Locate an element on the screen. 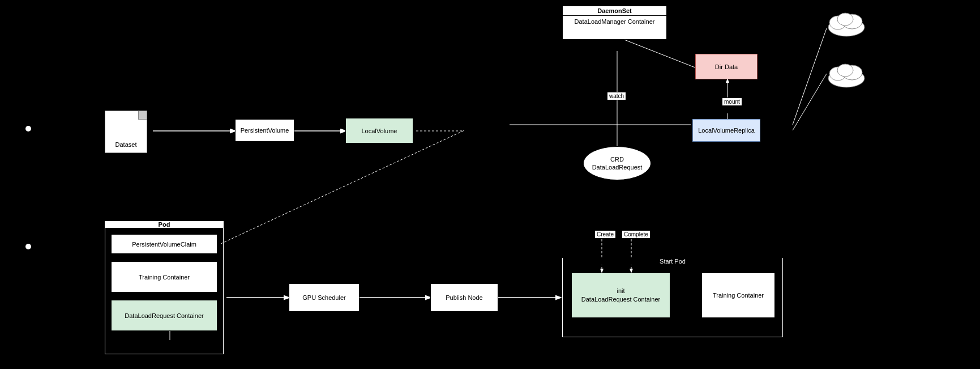 This screenshot has height=369, width=980. publish-node-label: Publish Node is located at coordinates (464, 298).